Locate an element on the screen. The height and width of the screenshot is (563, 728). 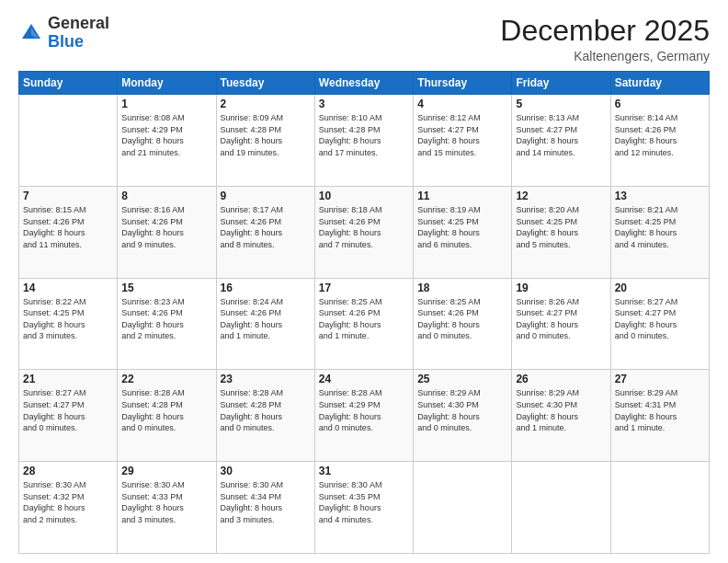
header-saturday: Saturday is located at coordinates (660, 83).